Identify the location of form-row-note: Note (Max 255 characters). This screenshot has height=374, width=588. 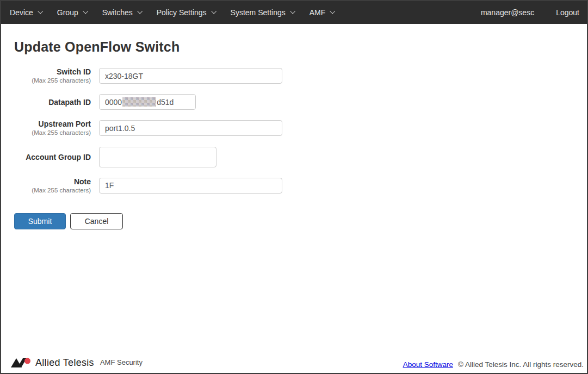
(294, 186).